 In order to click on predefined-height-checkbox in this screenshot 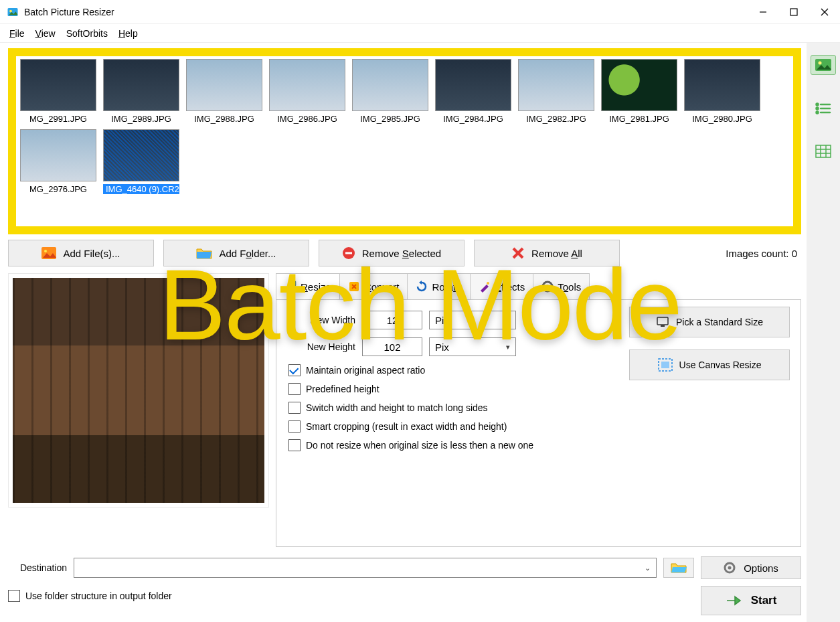, I will do `click(295, 389)`.